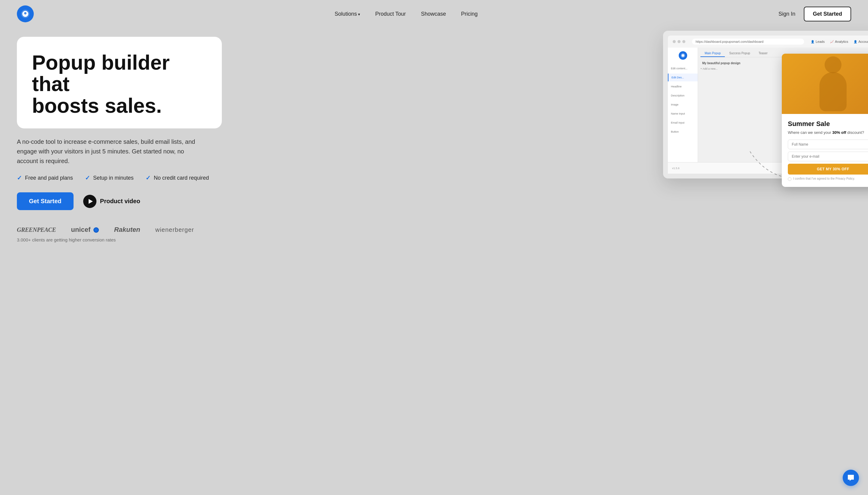  I want to click on product-video-button: Product video, so click(111, 201).